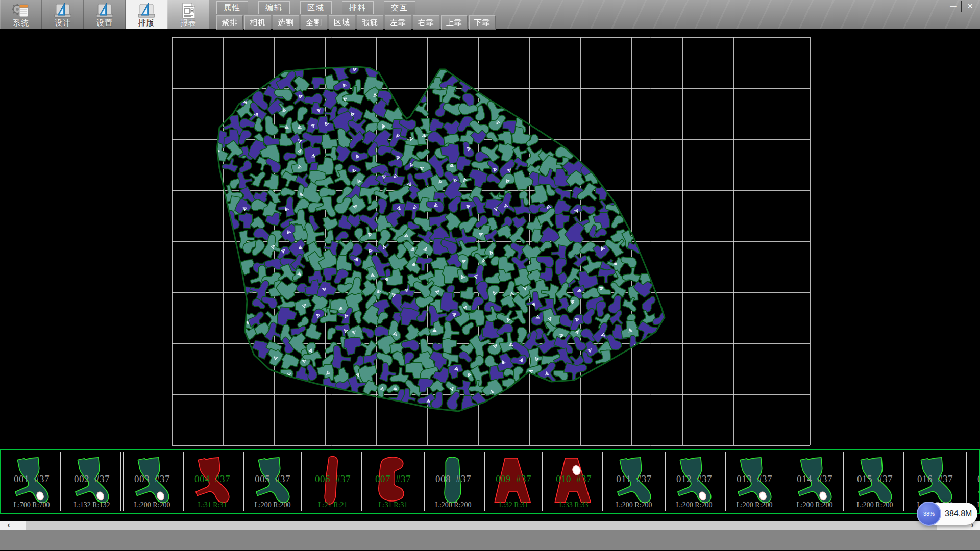 This screenshot has width=980, height=551. I want to click on piece-label: 001_#37, so click(32, 479).